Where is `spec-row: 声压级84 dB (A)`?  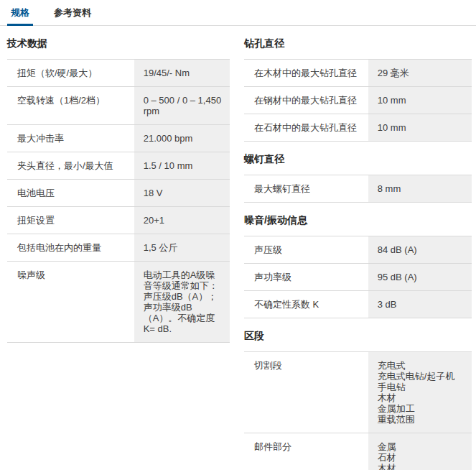 spec-row: 声压级84 dB (A) is located at coordinates (358, 249).